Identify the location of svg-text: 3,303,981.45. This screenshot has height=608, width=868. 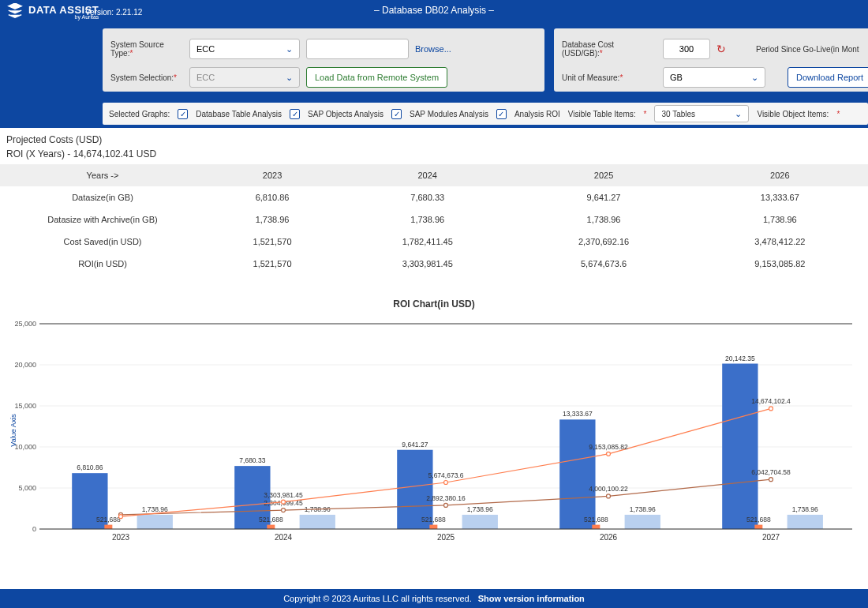
(283, 495).